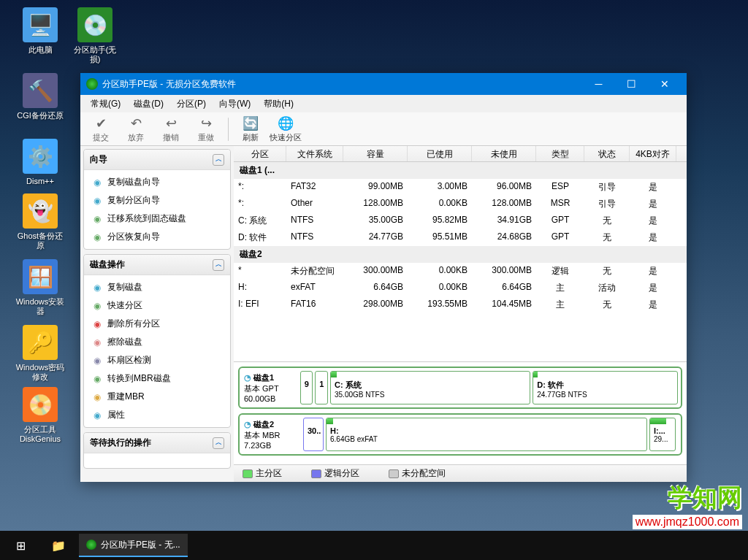 The height and width of the screenshot is (560, 748). I want to click on tool-放弃: ↶放弃, so click(136, 129).